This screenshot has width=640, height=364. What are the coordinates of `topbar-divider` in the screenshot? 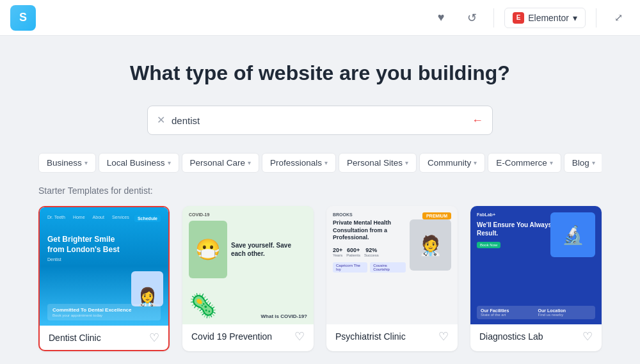 It's located at (494, 18).